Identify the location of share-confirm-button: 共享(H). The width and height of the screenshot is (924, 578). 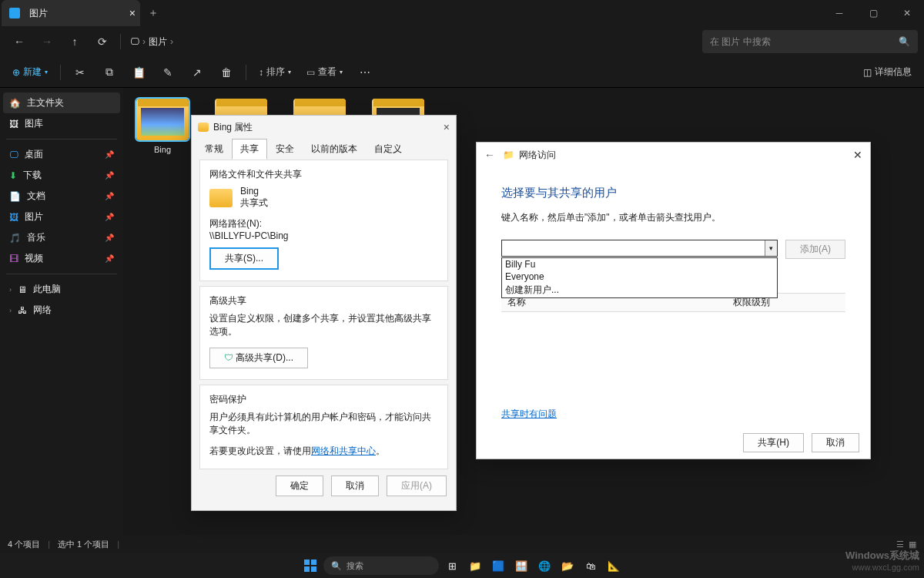
(773, 442).